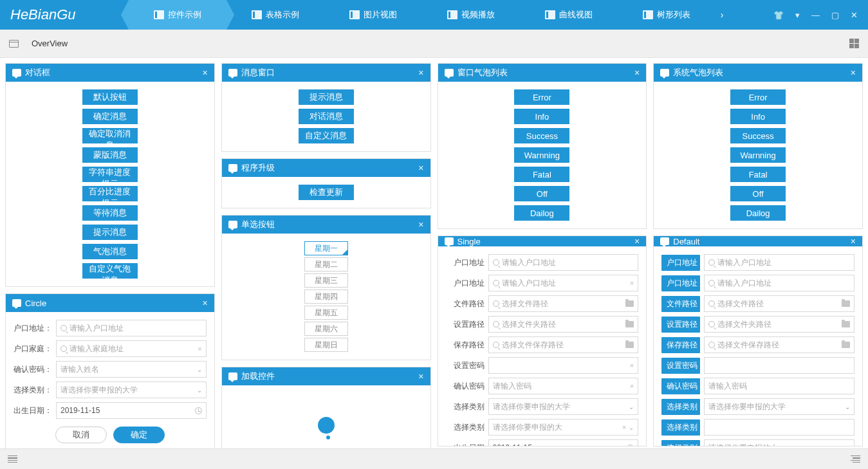  Describe the element at coordinates (110, 136) in the screenshot. I see `action-button: 确定取消消息` at that location.